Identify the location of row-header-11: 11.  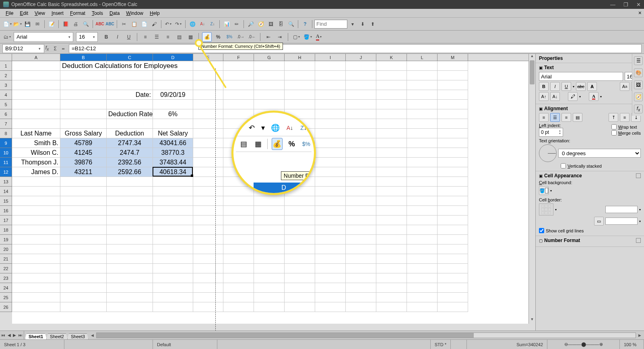
(6, 162).